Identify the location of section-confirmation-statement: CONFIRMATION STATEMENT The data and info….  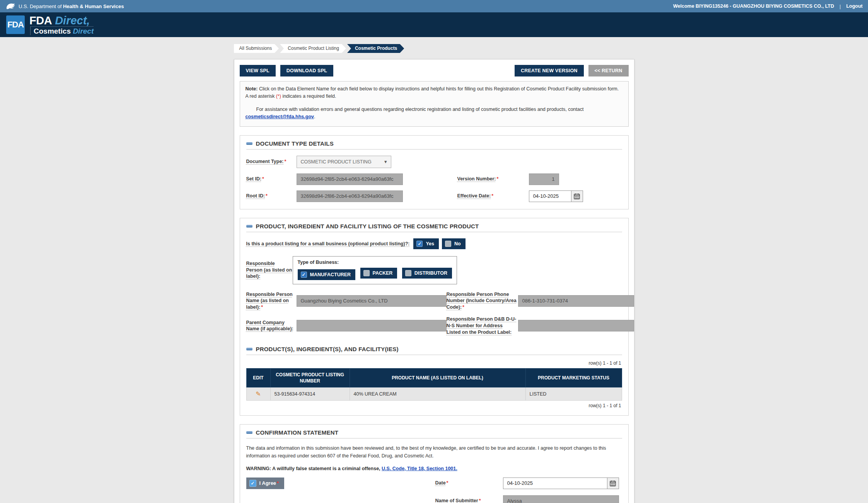
(434, 464).